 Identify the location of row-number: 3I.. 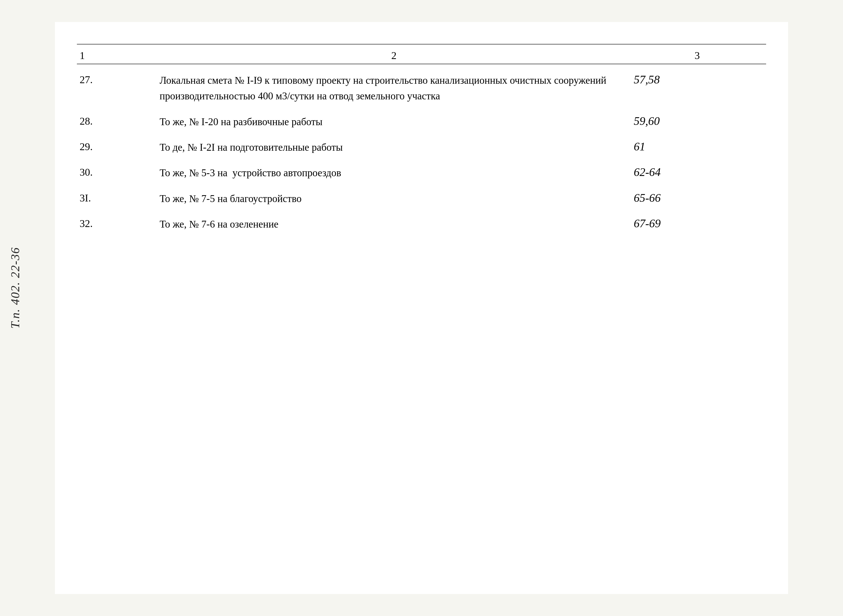
(118, 198).